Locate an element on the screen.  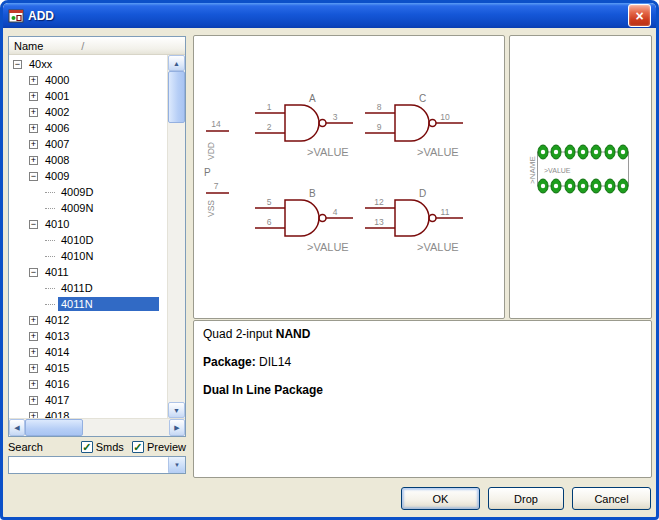
arrow-right-icon: ▶ is located at coordinates (176, 428).